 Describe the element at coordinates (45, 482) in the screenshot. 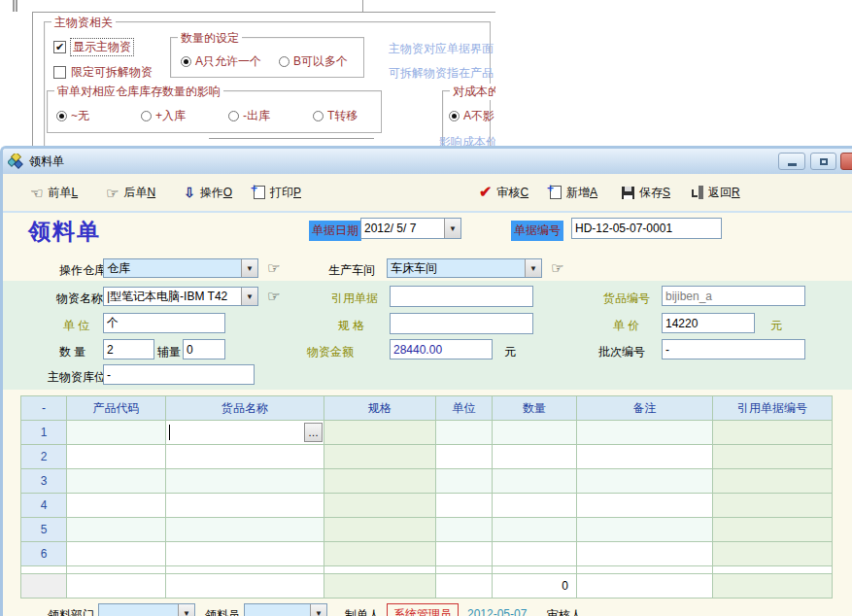

I see `row-number: 3` at that location.